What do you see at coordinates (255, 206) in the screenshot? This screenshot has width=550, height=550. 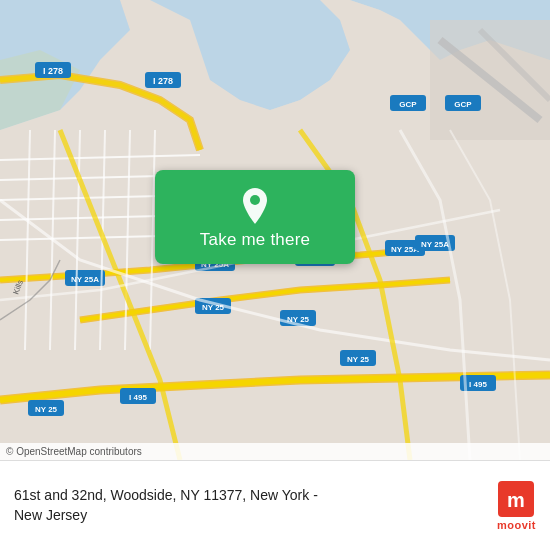 I see `location-pin-icon` at bounding box center [255, 206].